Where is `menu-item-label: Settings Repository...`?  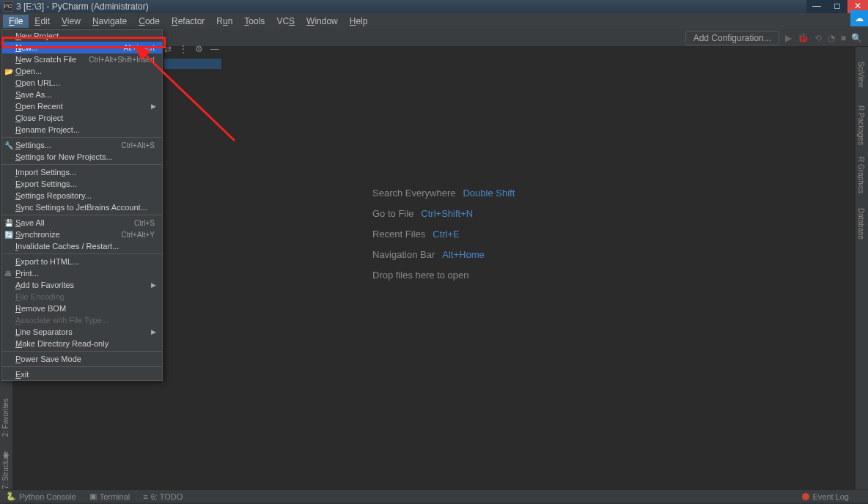 menu-item-label: Settings Repository... is located at coordinates (54, 196).